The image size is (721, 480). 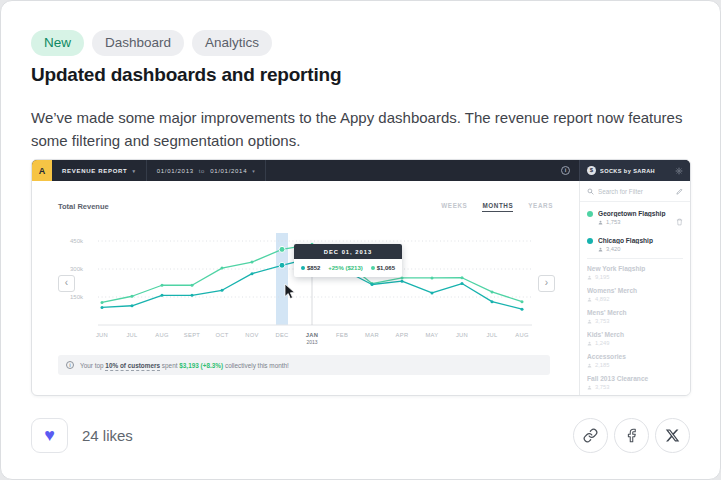 What do you see at coordinates (635, 220) in the screenshot?
I see `filter-item: Georgetown Flagship1,753` at bounding box center [635, 220].